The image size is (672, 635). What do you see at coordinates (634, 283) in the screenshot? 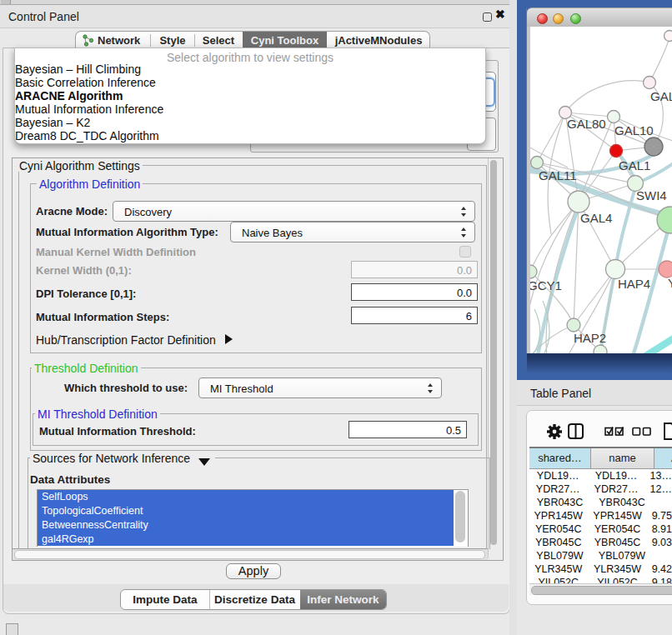
I see `svg-text: HAP4` at bounding box center [634, 283].